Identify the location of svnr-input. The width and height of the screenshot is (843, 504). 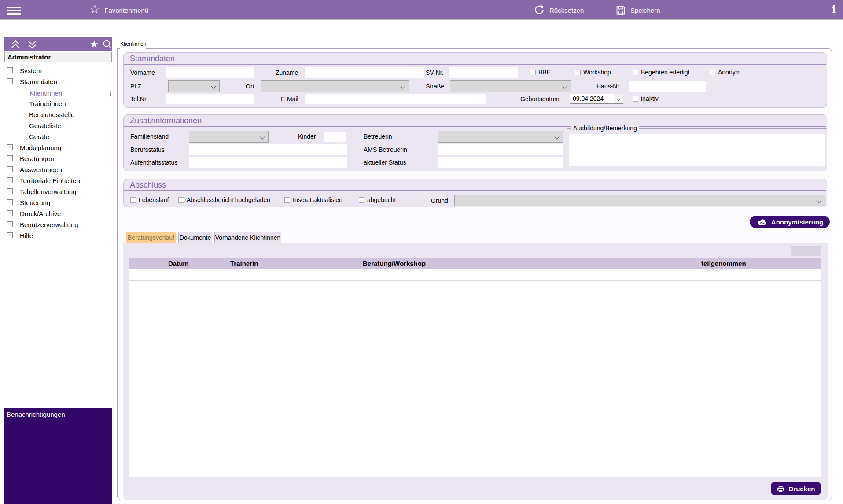
(483, 73).